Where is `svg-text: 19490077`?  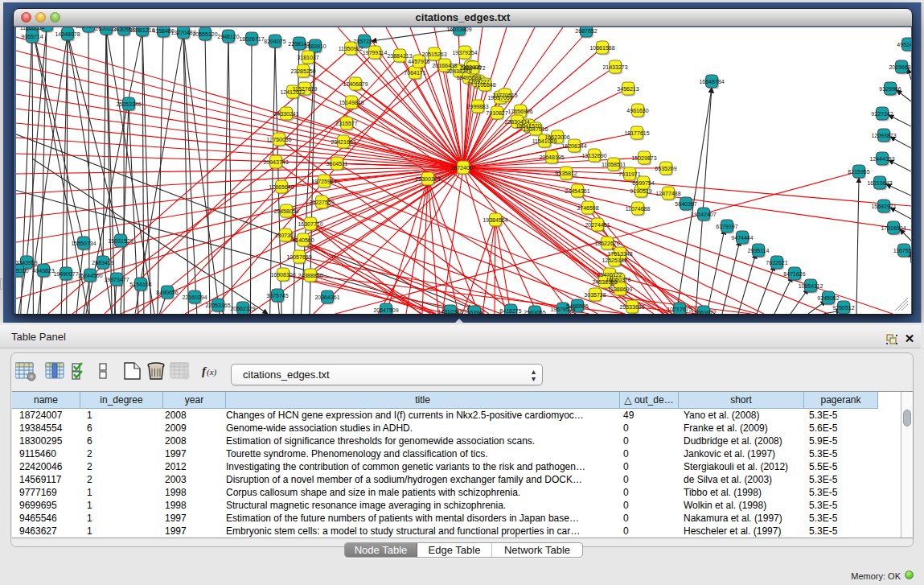 svg-text: 19490077 is located at coordinates (66, 274).